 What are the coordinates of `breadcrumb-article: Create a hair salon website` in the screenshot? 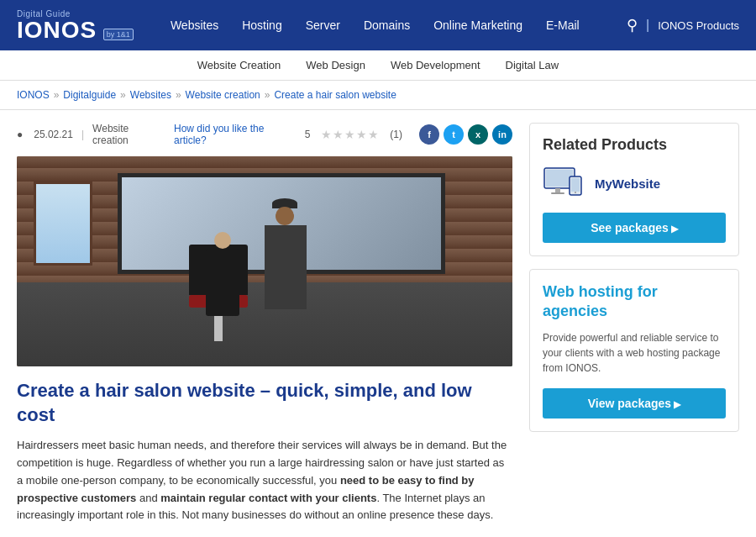 It's located at (334, 95).